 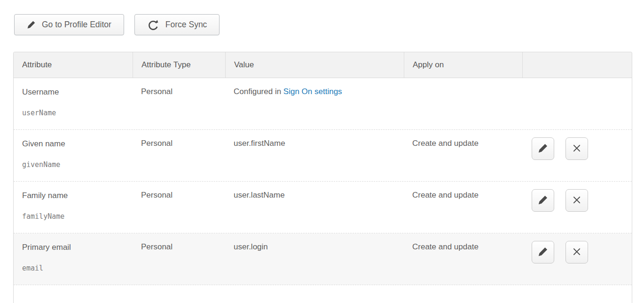 What do you see at coordinates (314, 155) in the screenshot?
I see `value-cell: user.firstName` at bounding box center [314, 155].